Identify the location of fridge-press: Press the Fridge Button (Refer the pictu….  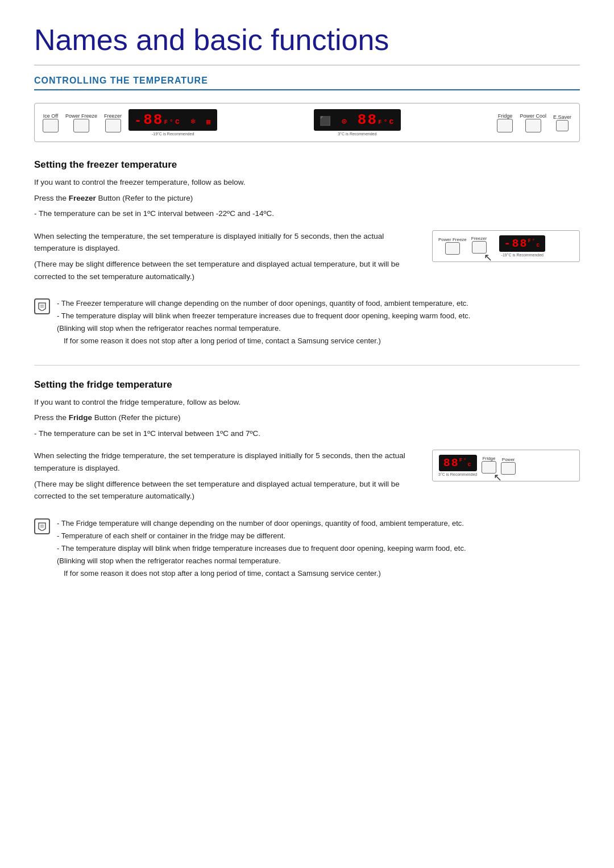
(307, 418).